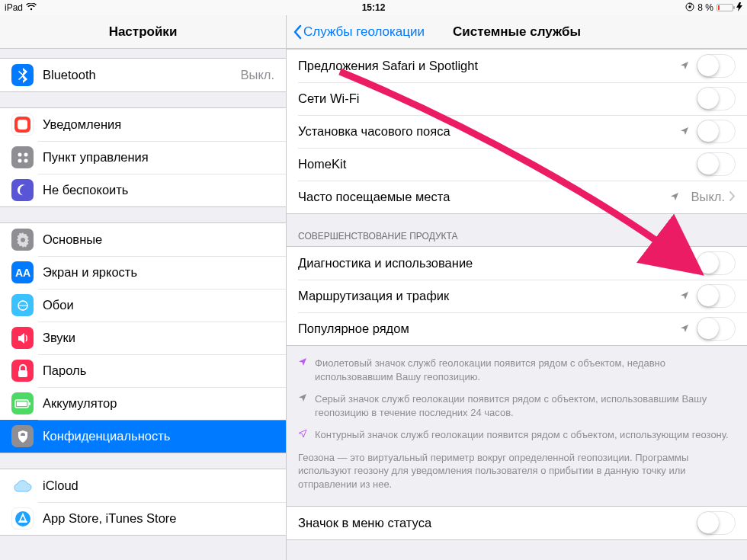 The image size is (747, 560). What do you see at coordinates (517, 32) in the screenshot?
I see `detail-nav: Службы геолокации Системные службы` at bounding box center [517, 32].